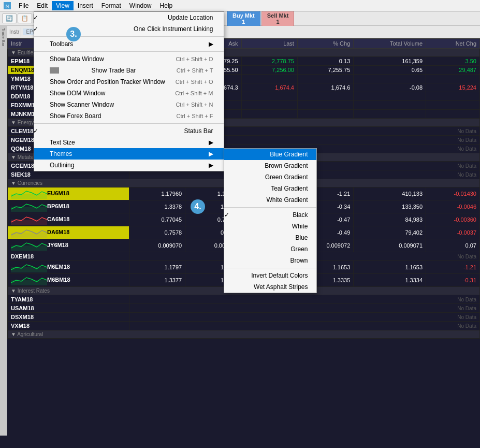 This screenshot has width=480, height=448. Describe the element at coordinates (167, 6) in the screenshot. I see `menu-help: Help` at that location.